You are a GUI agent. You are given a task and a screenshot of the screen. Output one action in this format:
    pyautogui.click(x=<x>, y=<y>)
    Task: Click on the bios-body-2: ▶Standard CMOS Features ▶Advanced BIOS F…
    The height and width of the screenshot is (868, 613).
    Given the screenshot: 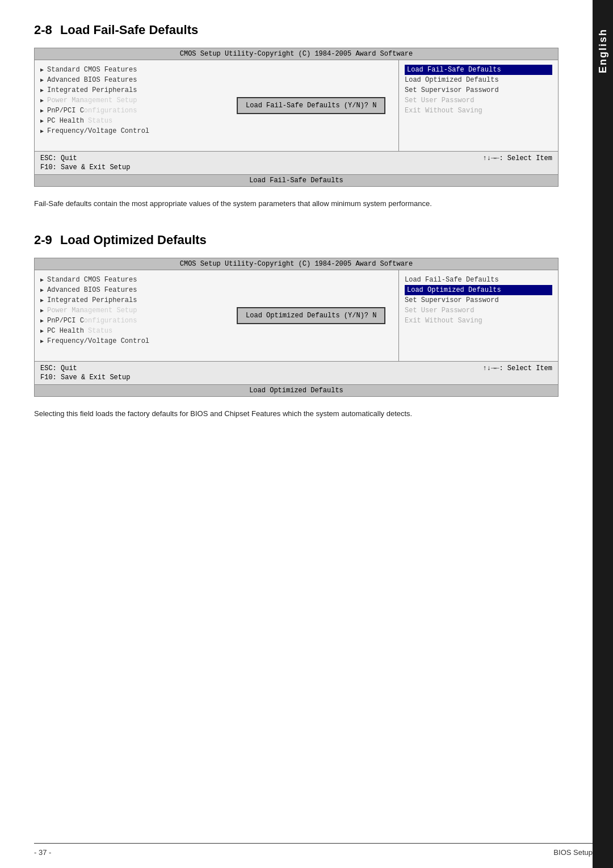 What is the action you would take?
    pyautogui.click(x=296, y=316)
    